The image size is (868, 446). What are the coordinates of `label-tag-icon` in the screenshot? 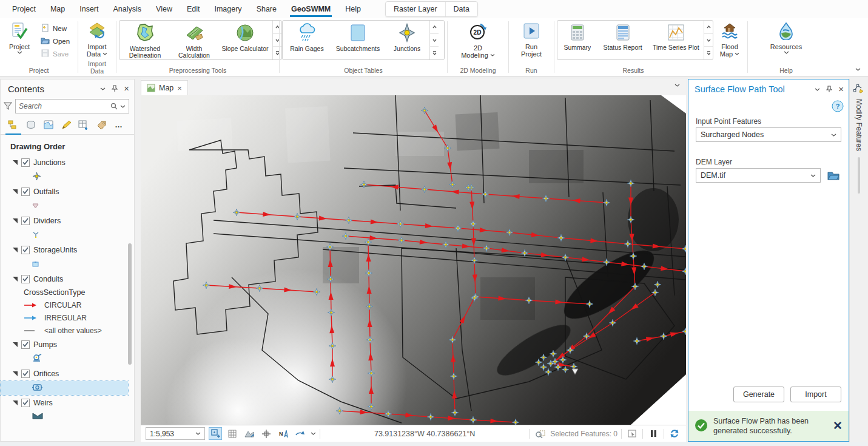 It's located at (101, 125).